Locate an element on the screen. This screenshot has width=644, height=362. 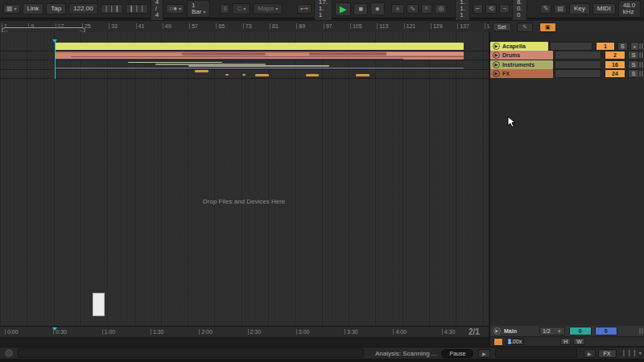
arrangement-position: 17. 1. 1 is located at coordinates (324, 10).